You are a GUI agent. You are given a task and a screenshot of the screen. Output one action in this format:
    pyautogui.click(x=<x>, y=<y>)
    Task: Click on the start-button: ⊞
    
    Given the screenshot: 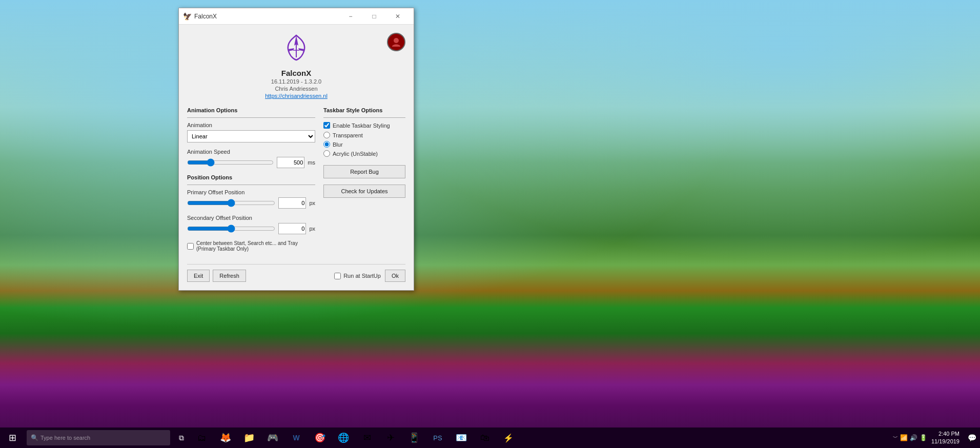 What is the action you would take?
    pyautogui.click(x=12, y=438)
    